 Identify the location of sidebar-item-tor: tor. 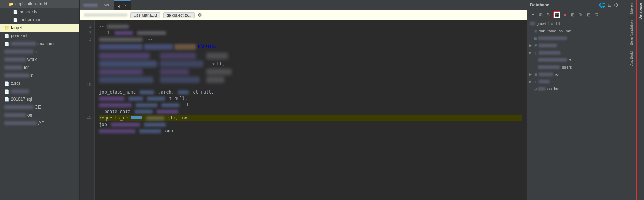
(40, 68).